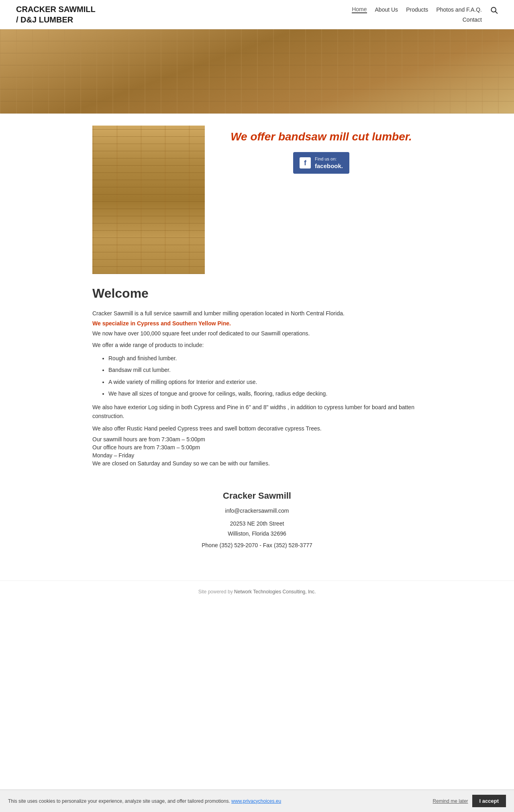 The image size is (514, 812). What do you see at coordinates (387, 10) in the screenshot?
I see `nav-about: About Us` at bounding box center [387, 10].